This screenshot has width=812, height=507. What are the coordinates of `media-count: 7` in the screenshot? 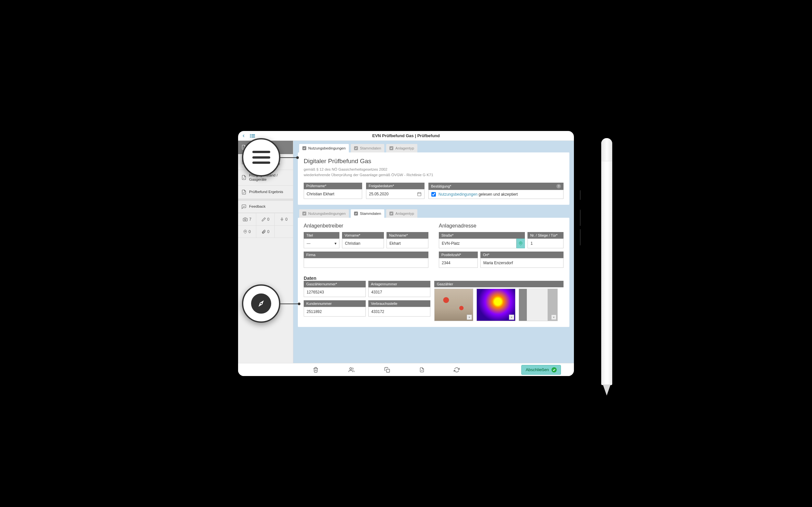 It's located at (250, 219).